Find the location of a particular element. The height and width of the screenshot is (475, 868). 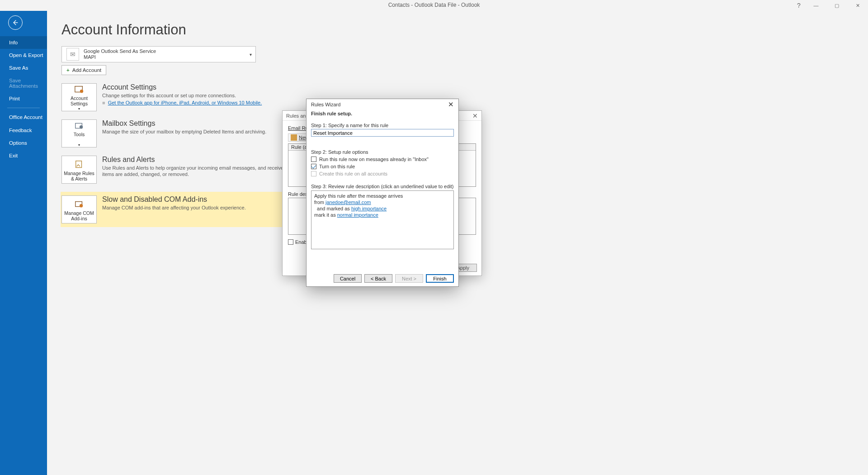

review-box: Apply this rule after the message arrive… is located at coordinates (382, 220).